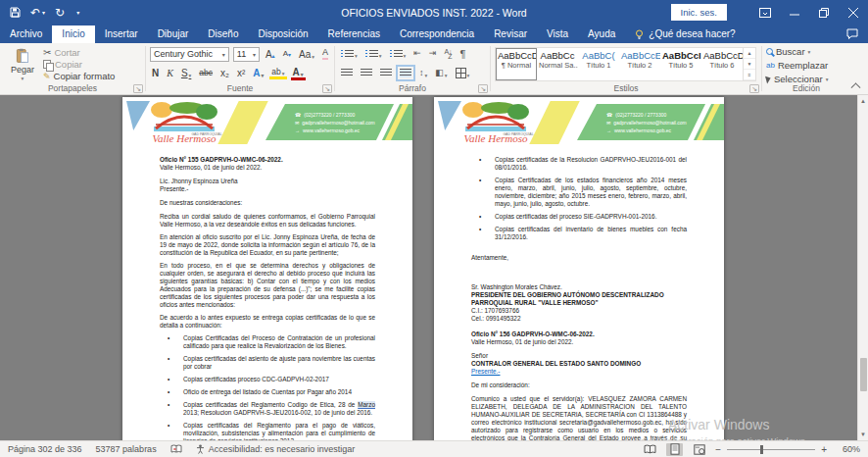 The image size is (868, 457). Describe the element at coordinates (78, 76) in the screenshot. I see `format-painter-button: Copiar formato` at that location.